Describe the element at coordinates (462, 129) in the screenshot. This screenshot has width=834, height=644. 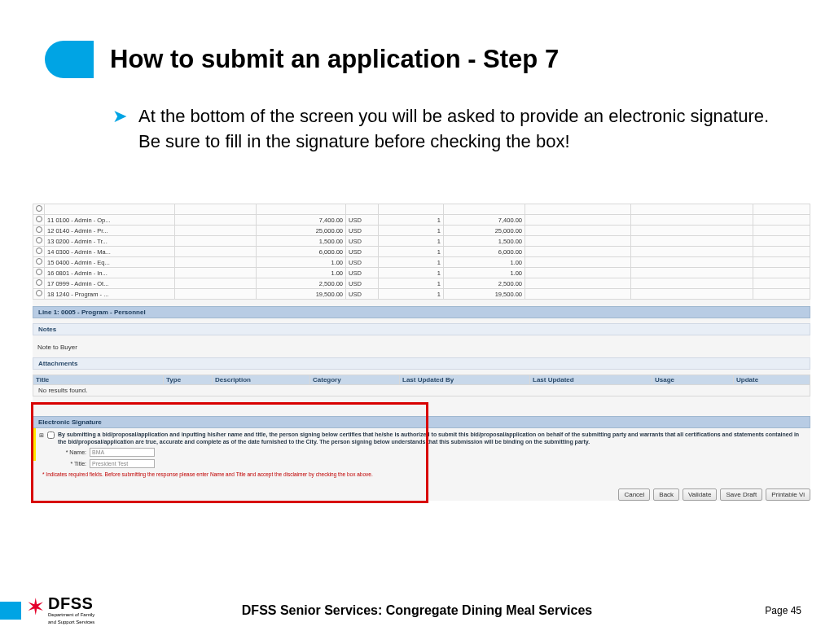
I see `bullet-text: At the bottom of the screen you will be …` at that location.